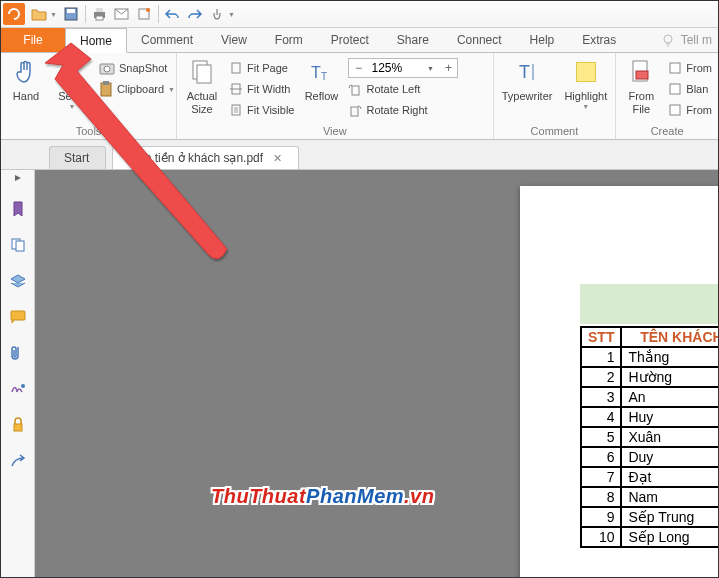 Image resolution: width=719 pixels, height=578 pixels. I want to click on doctab-start: Start, so click(78, 158).